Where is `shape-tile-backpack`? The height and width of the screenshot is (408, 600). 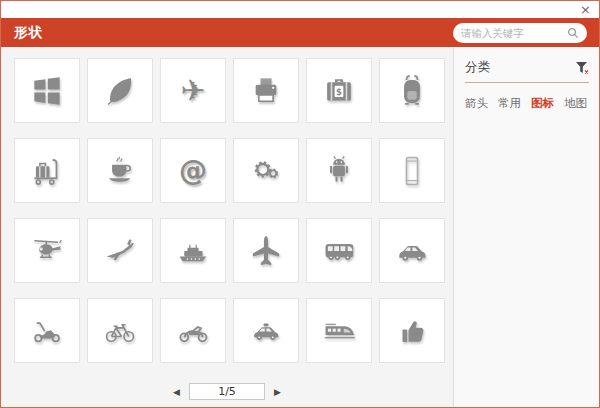 shape-tile-backpack is located at coordinates (412, 90).